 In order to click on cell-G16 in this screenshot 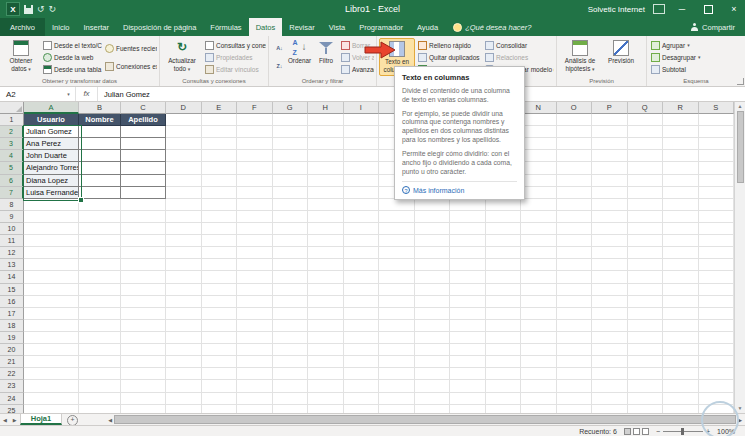, I will do `click(291, 302)`.